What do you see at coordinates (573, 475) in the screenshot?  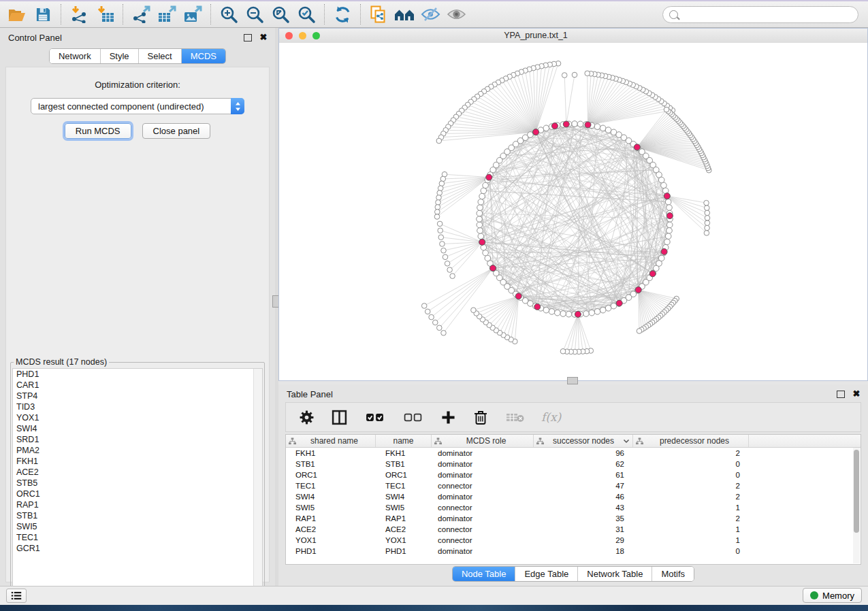 I see `table-row: ORC1ORC1dominator610` at bounding box center [573, 475].